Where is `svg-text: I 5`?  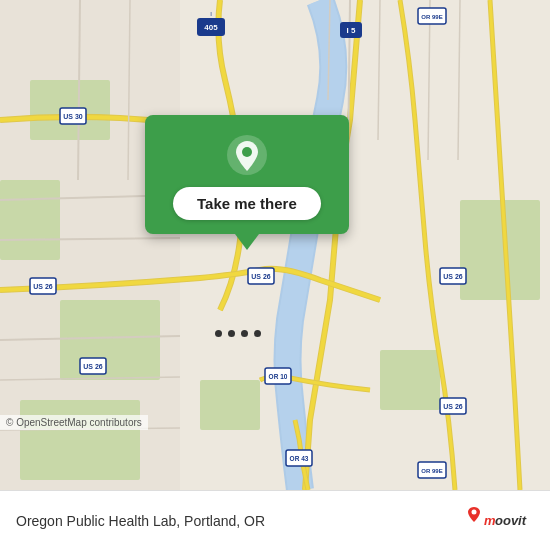 svg-text: I 5 is located at coordinates (352, 30).